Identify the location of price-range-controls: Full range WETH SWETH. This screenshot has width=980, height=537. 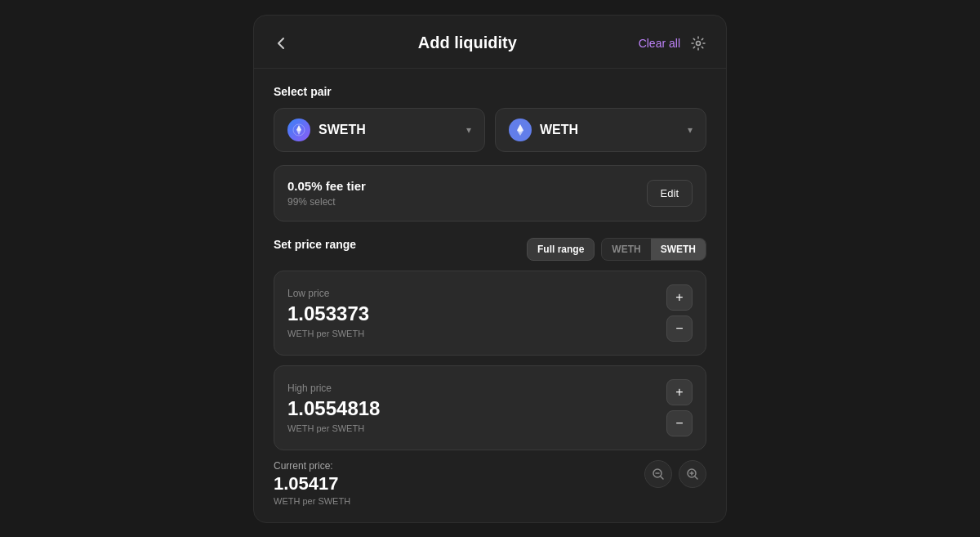
(617, 249).